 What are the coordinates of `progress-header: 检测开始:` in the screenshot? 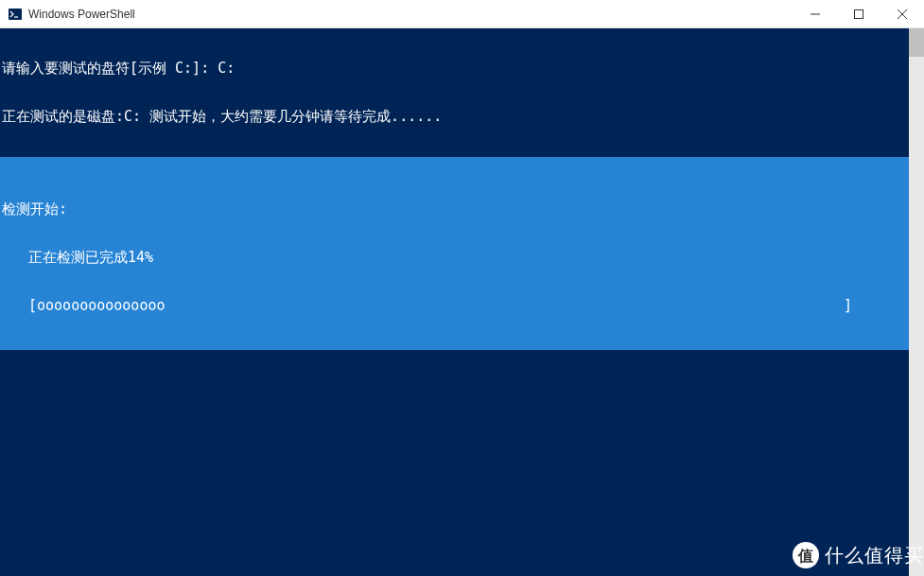 It's located at (454, 210).